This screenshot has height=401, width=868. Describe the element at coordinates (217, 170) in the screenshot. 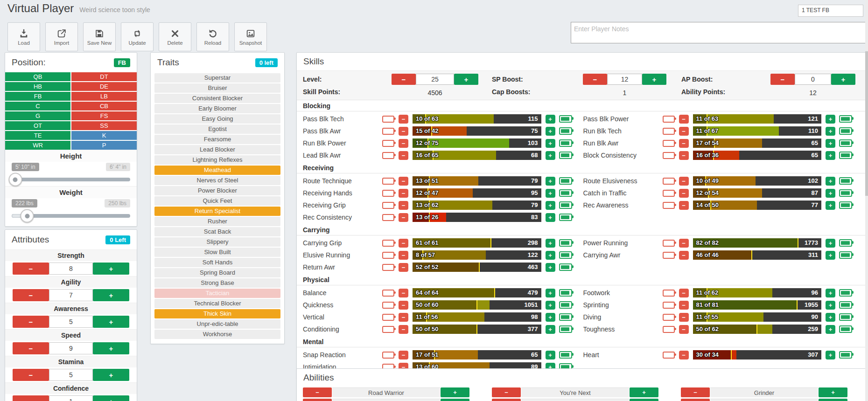

I see `trait-meathead: Meathead` at that location.